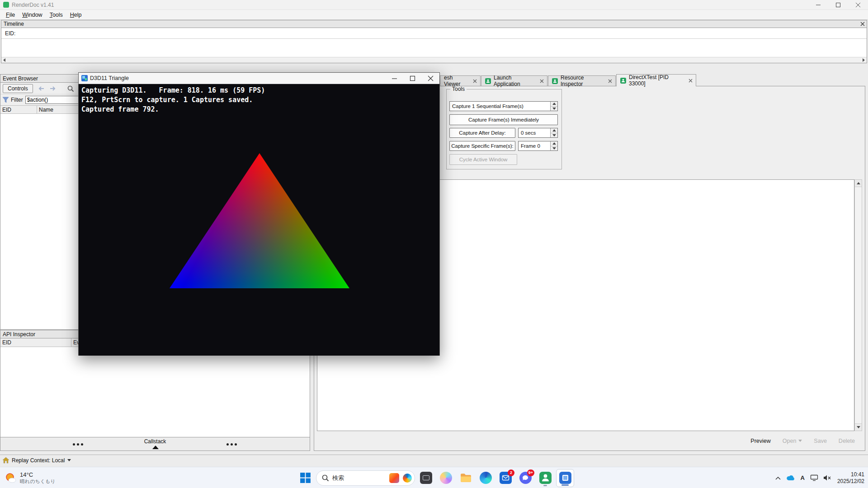  What do you see at coordinates (32, 15) in the screenshot?
I see `menu-window: Window` at bounding box center [32, 15].